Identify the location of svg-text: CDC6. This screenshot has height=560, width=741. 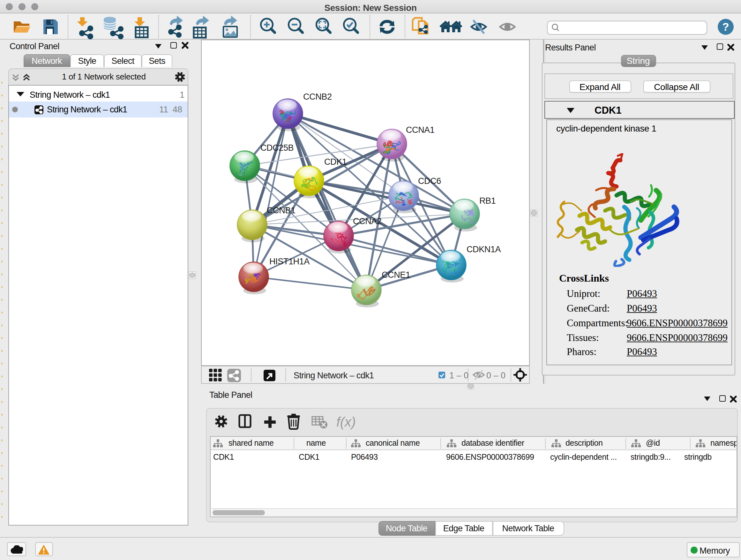
(429, 181).